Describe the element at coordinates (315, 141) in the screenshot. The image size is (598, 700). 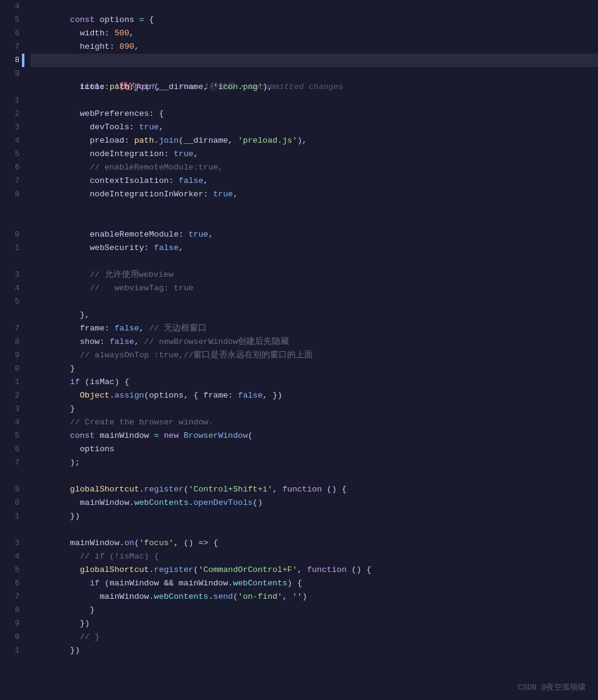
I see `code-line: nodeIntegration: true,` at that location.